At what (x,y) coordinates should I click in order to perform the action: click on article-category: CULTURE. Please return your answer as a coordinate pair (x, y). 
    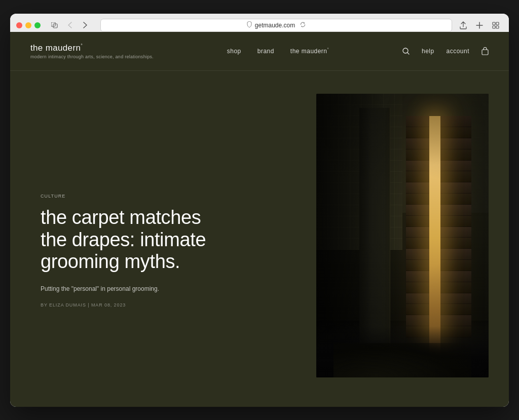
    Looking at the image, I should click on (166, 196).